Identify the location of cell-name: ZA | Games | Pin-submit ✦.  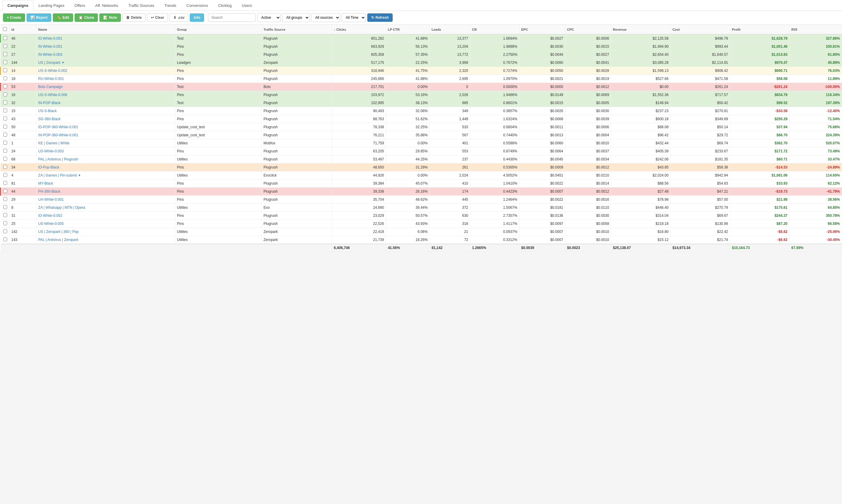
(106, 176).